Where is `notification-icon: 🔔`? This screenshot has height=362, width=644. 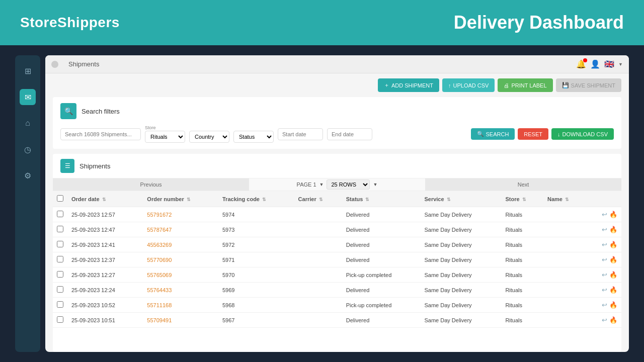
notification-icon: 🔔 is located at coordinates (581, 64).